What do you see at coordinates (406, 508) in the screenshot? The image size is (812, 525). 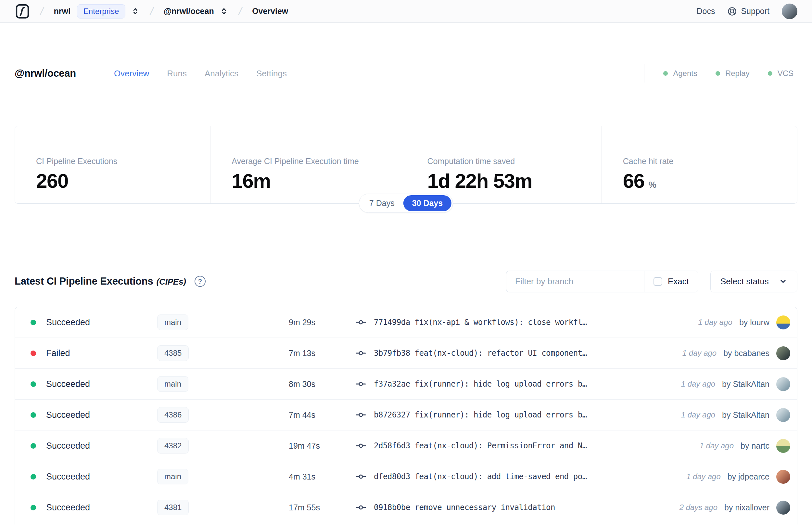 I see `table-row: Succeeded 4381 17m 55s 0918b0be remove u…` at bounding box center [406, 508].